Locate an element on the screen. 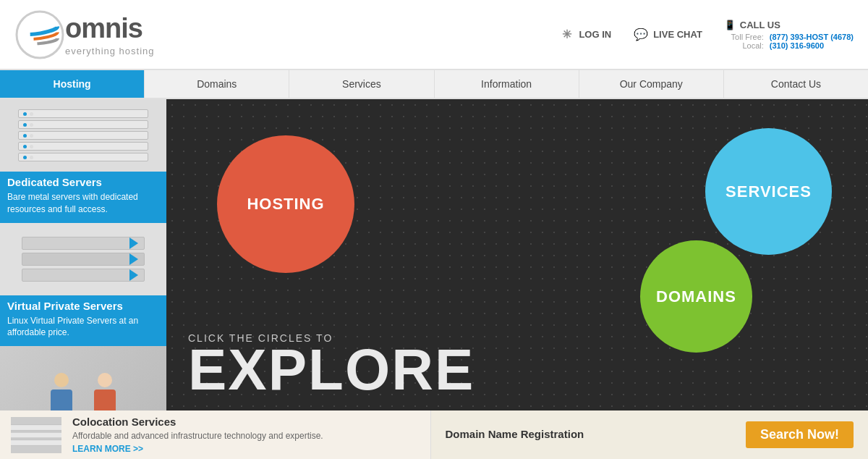 This screenshot has height=459, width=868. explore-label: EXPLORE is located at coordinates (331, 370).